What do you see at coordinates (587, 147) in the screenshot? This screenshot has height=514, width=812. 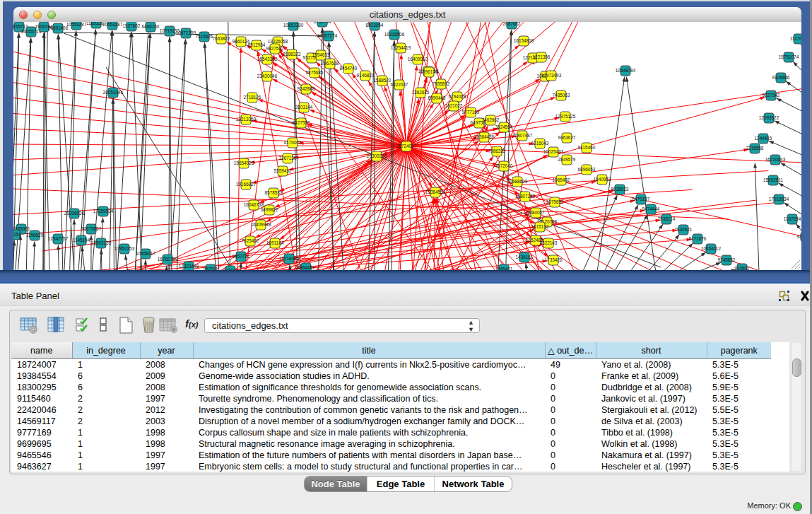 I see `svg-text: 9115460` at bounding box center [587, 147].